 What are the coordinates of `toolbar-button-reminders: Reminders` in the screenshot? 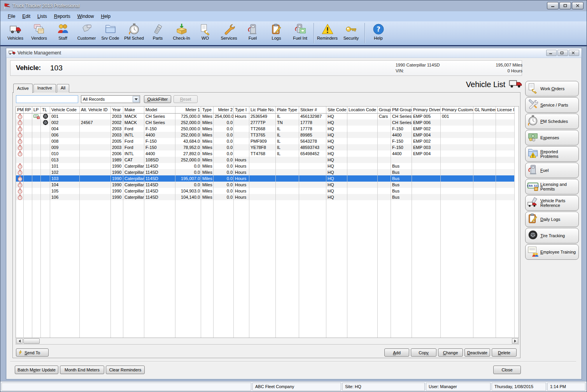 It's located at (328, 33).